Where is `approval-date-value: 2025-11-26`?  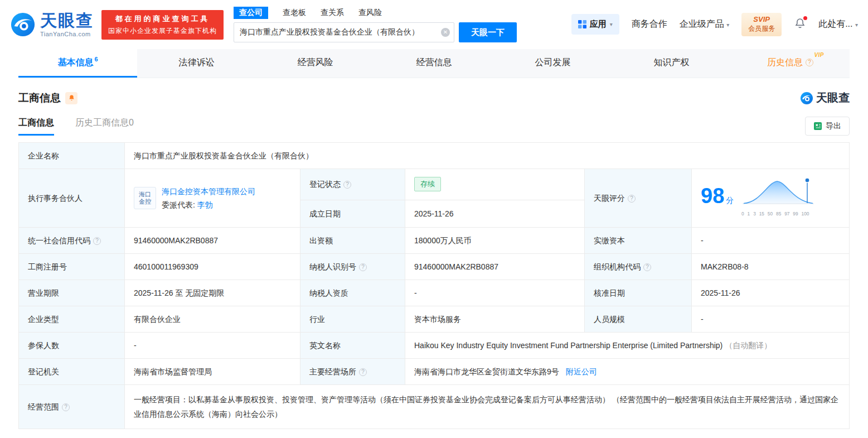 approval-date-value: 2025-11-26 is located at coordinates (770, 293).